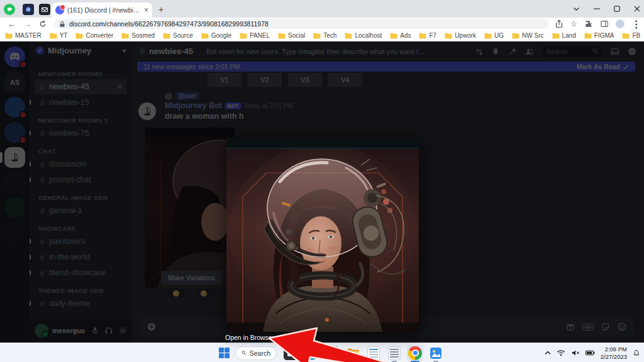 This screenshot has height=362, width=644. Describe the element at coordinates (28, 9) in the screenshot. I see `pinned-tab-dark-app-icon` at that location.